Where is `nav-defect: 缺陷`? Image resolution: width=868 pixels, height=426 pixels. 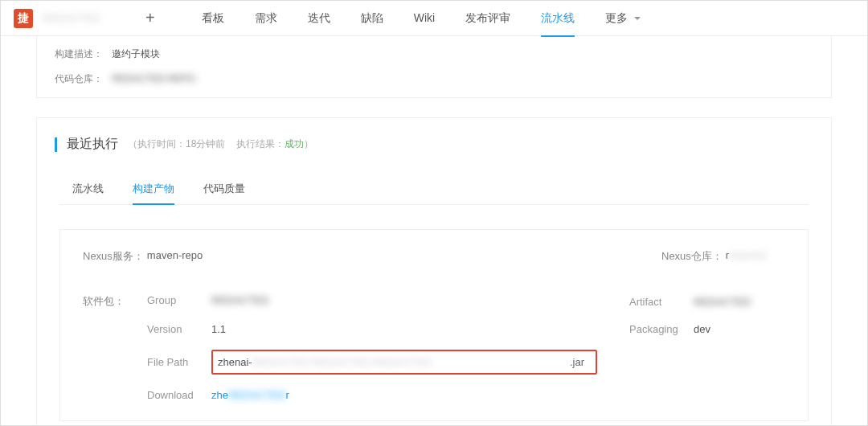 nav-defect: 缺陷 is located at coordinates (372, 18).